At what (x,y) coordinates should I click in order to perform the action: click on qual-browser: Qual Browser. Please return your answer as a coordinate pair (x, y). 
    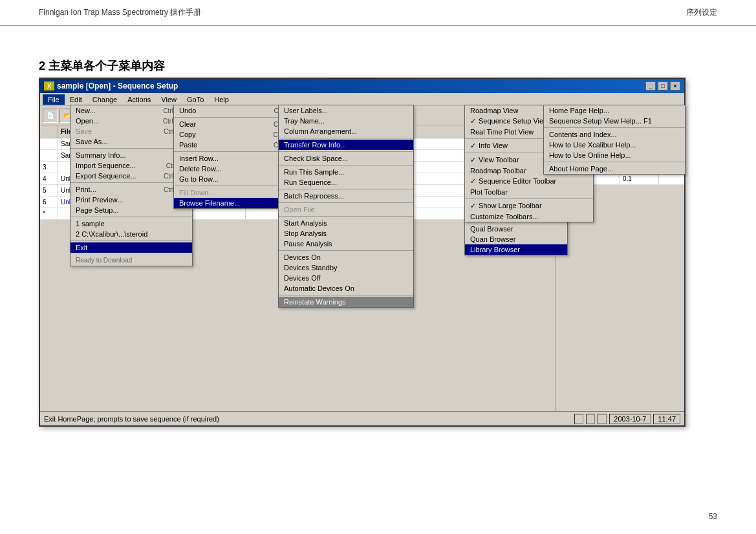
    Looking at the image, I should click on (516, 229).